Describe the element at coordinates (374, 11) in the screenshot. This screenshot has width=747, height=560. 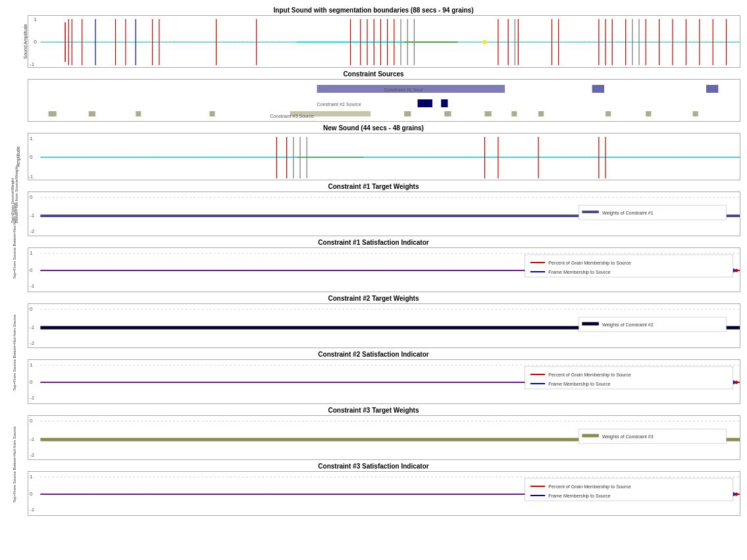
I see `chart1-title: Input Sound with segmentation boundaries…` at that location.